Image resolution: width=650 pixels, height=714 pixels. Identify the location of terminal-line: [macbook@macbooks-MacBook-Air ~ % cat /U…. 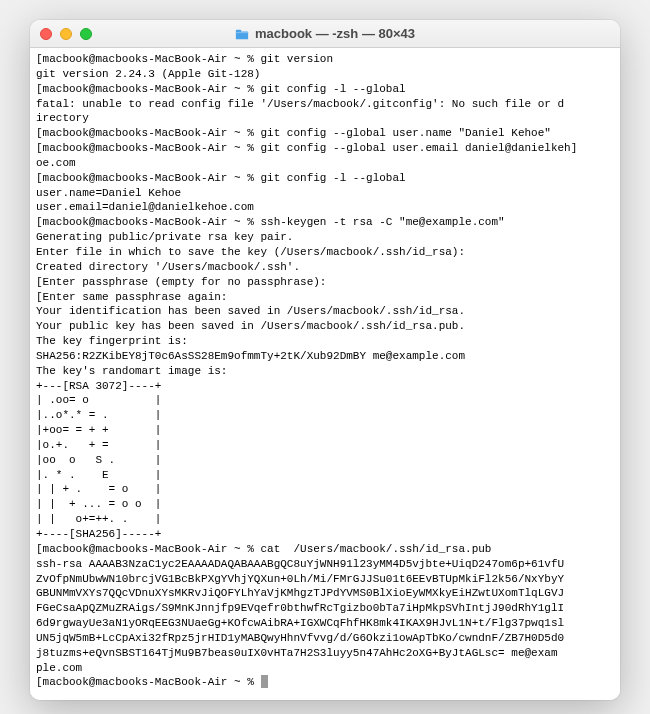
(325, 550).